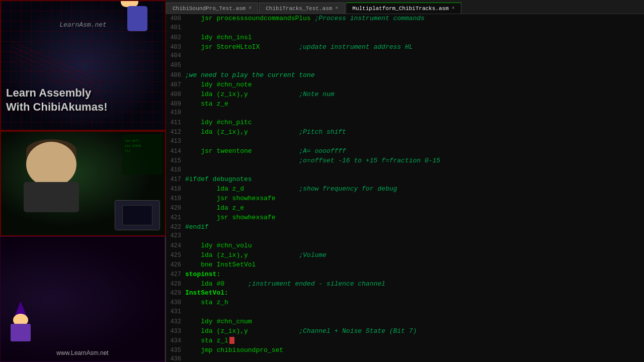  I want to click on line-content: lda z_e, so click(214, 208).